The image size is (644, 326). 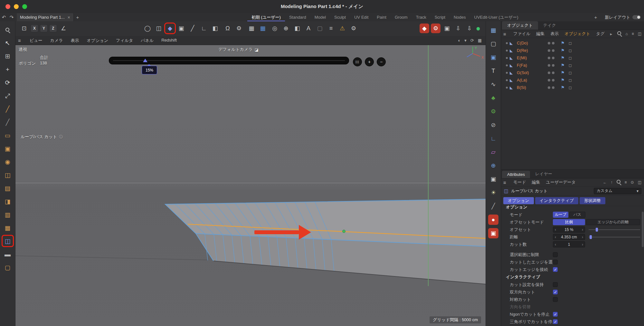 I want to click on layout-tab: Sculpt, so click(x=340, y=17).